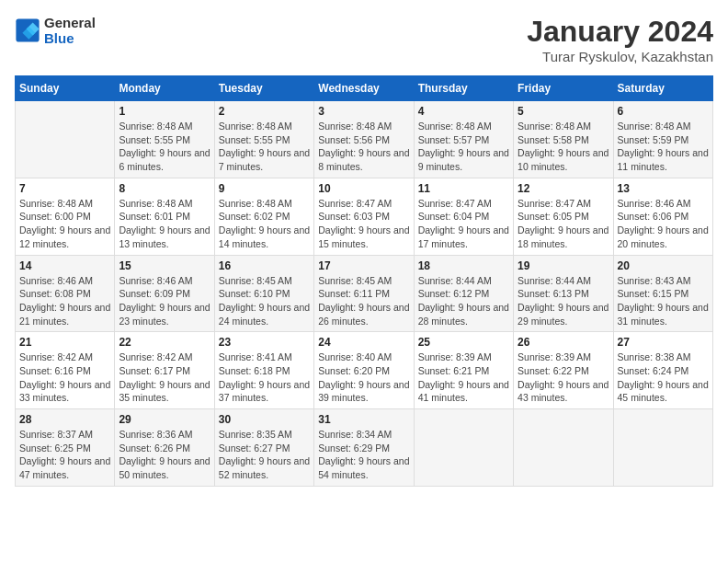 The width and height of the screenshot is (728, 563). What do you see at coordinates (664, 266) in the screenshot?
I see `day-number: 20` at bounding box center [664, 266].